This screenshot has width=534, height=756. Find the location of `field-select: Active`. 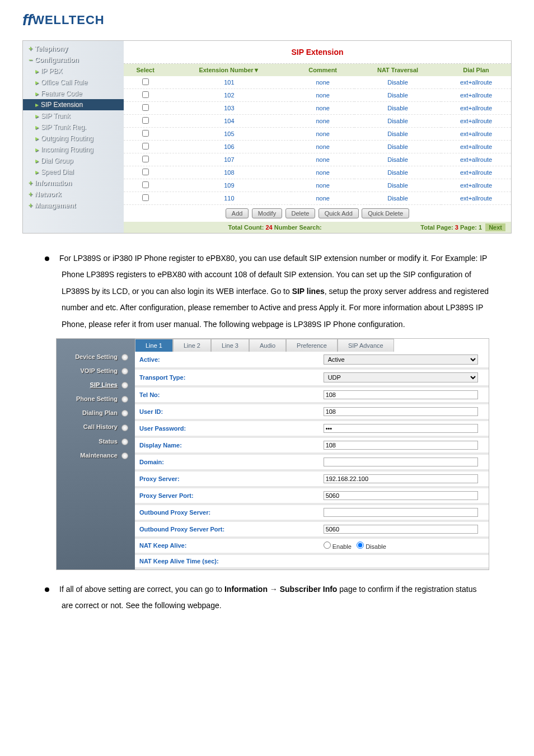

field-select: Active is located at coordinates (401, 360).